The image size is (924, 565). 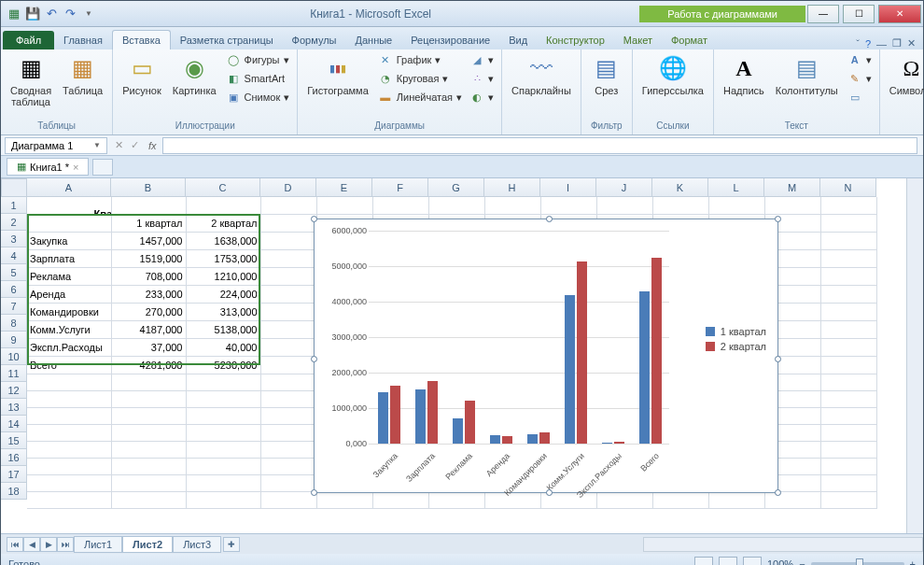 What do you see at coordinates (14, 273) in the screenshot?
I see `row-header: 5` at bounding box center [14, 273].